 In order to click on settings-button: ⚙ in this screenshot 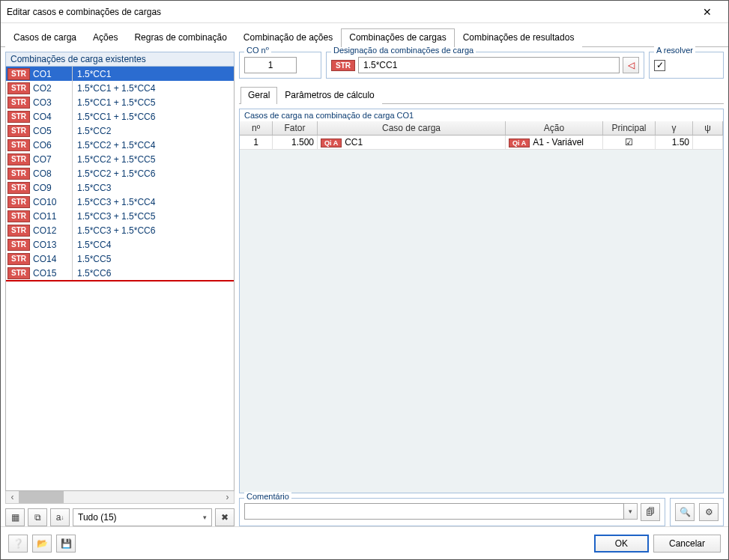, I will do `click(709, 512)`.